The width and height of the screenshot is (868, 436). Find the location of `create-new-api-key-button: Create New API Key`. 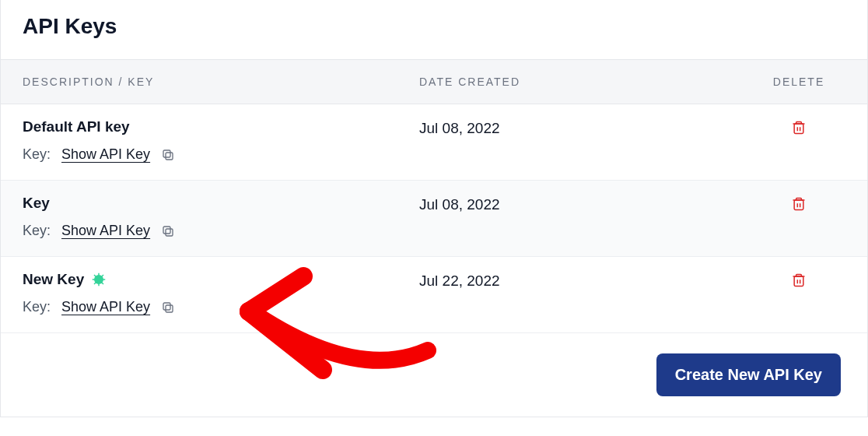

create-new-api-key-button: Create New API Key is located at coordinates (748, 375).